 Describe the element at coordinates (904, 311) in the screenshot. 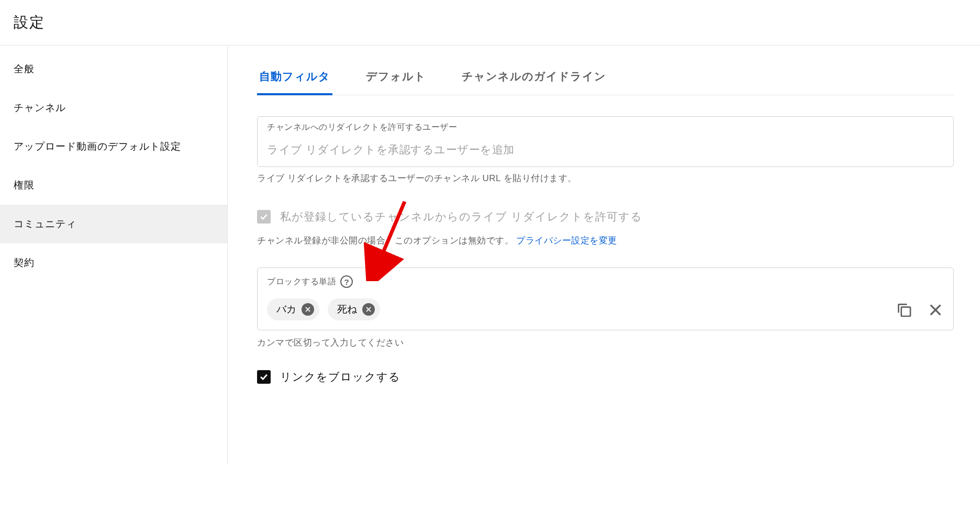

I see `copy-button` at that location.